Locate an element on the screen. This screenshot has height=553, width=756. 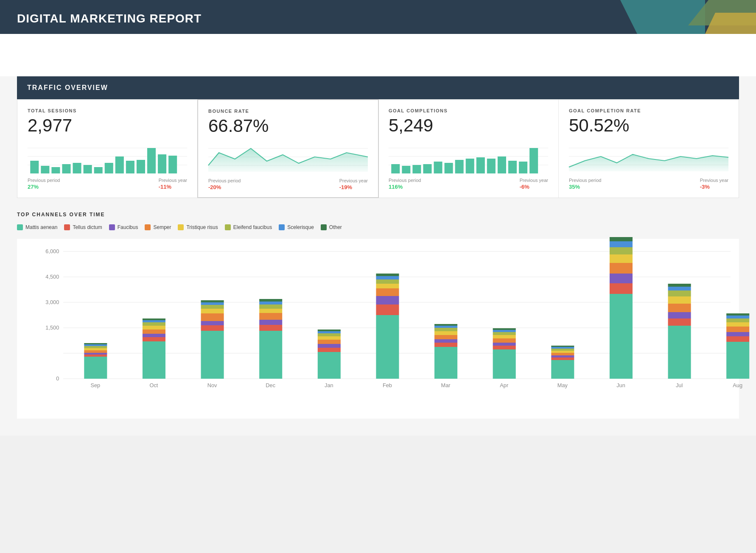
kpi-previous-period-label: Previous period is located at coordinates (44, 180).